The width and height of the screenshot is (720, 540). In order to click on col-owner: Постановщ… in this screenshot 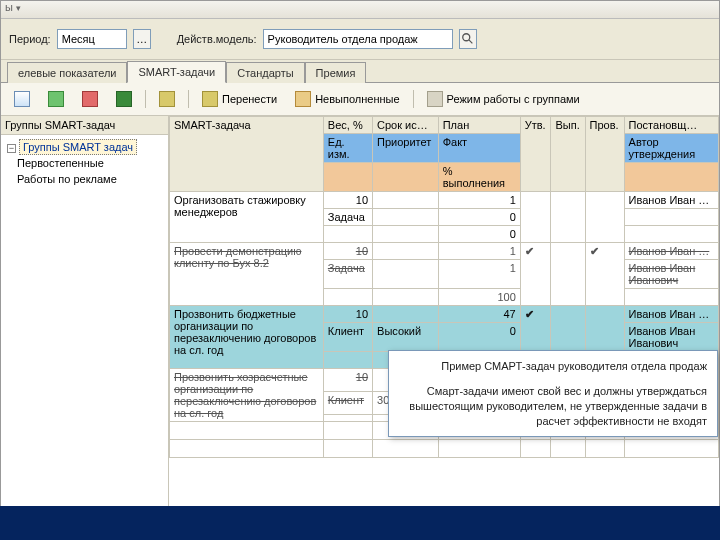, I will do `click(671, 126)`.